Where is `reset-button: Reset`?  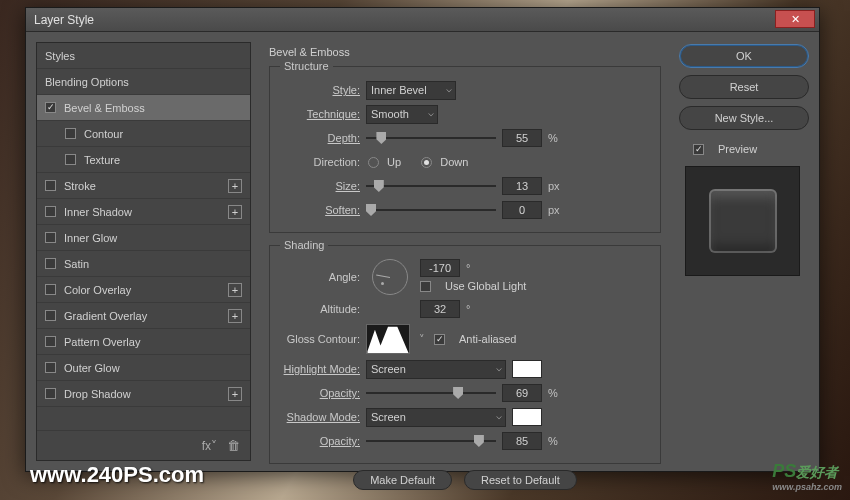 reset-button: Reset is located at coordinates (744, 87).